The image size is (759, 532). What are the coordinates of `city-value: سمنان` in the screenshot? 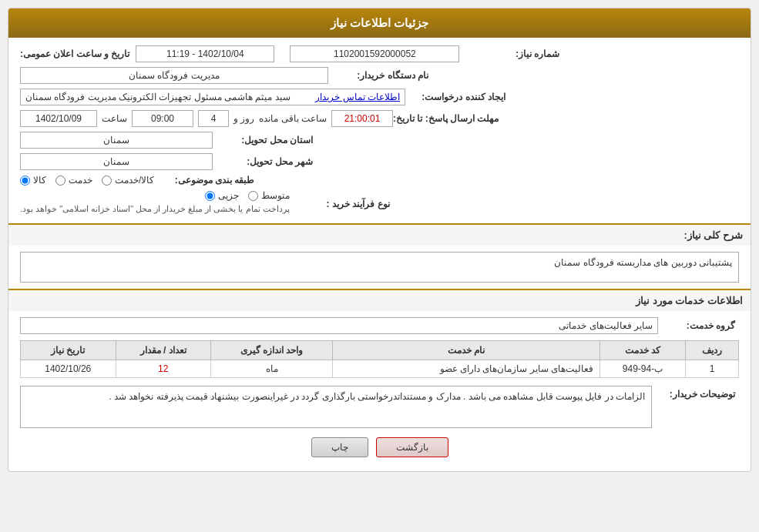 It's located at (116, 162).